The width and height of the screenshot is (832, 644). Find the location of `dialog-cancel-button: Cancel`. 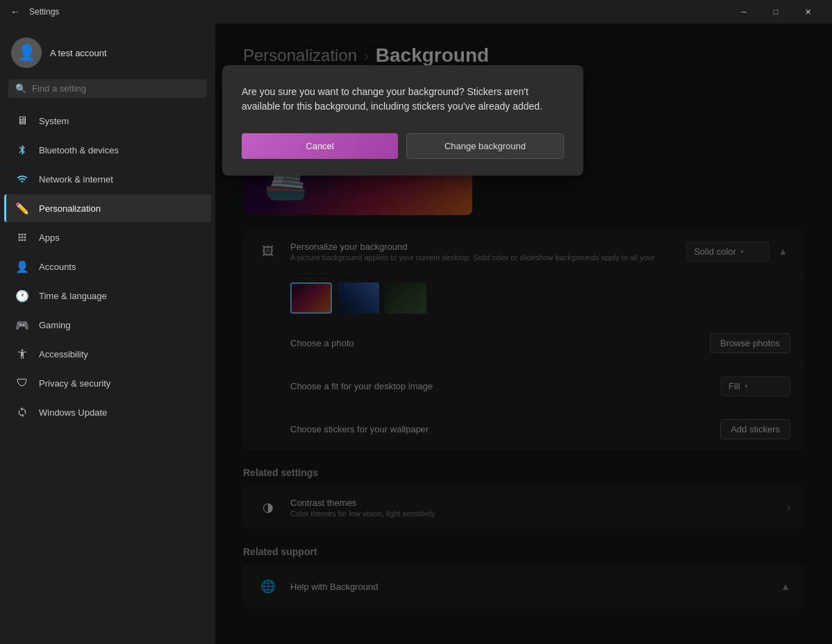

dialog-cancel-button: Cancel is located at coordinates (319, 146).